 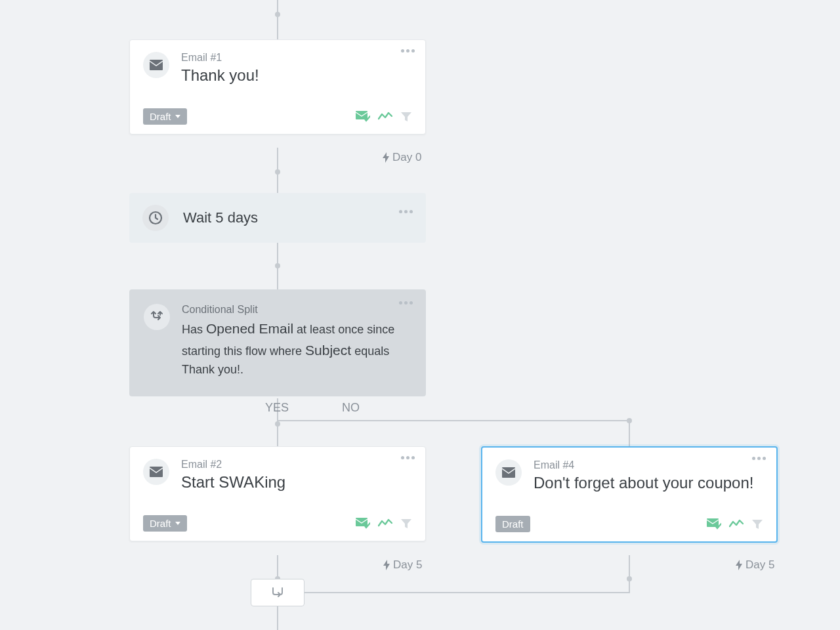 What do you see at coordinates (297, 465) in the screenshot?
I see `email-label: Email #2` at bounding box center [297, 465].